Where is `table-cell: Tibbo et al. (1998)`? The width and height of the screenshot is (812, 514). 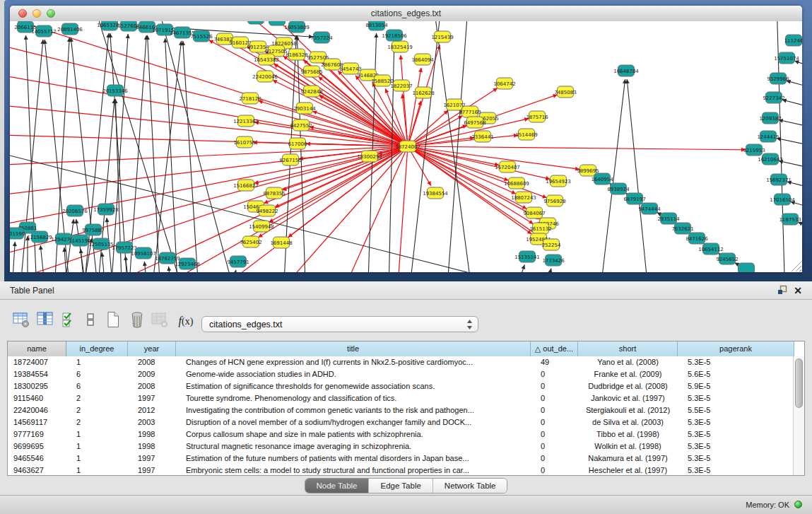
table-cell: Tibbo et al. (1998) is located at coordinates (628, 434).